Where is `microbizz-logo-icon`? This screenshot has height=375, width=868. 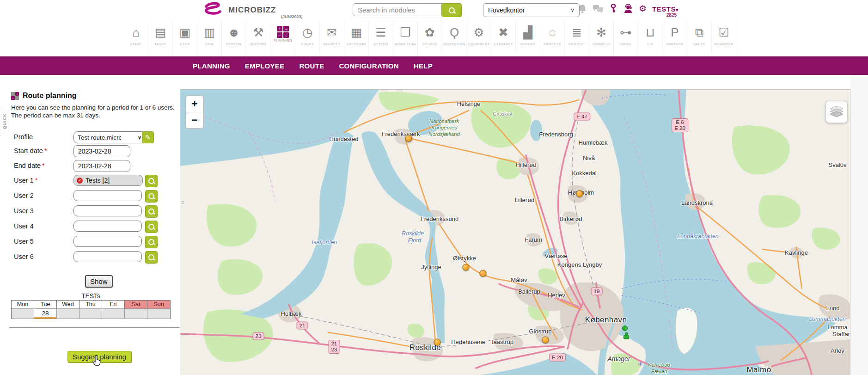 microbizz-logo-icon is located at coordinates (213, 11).